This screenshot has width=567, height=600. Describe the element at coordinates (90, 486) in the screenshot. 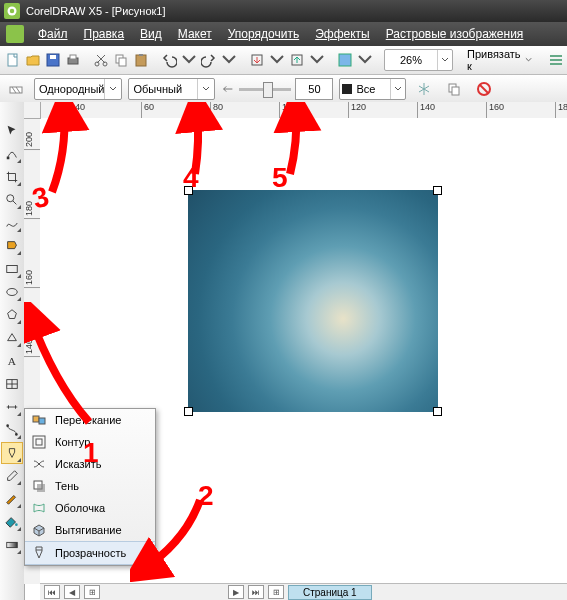

I see `flyout-shadow: Тень` at that location.